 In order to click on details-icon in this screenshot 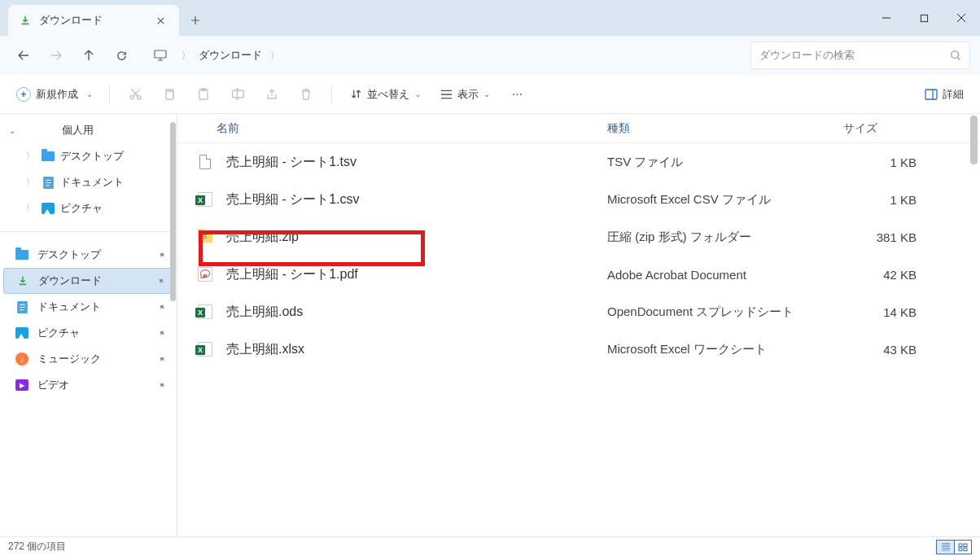, I will do `click(931, 94)`.